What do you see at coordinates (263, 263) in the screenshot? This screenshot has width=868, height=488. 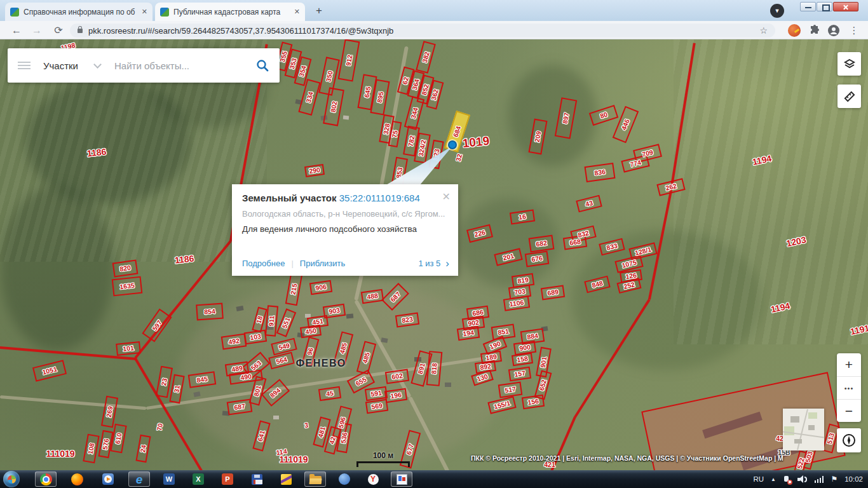 I see `details-link: Подробнее` at bounding box center [263, 263].